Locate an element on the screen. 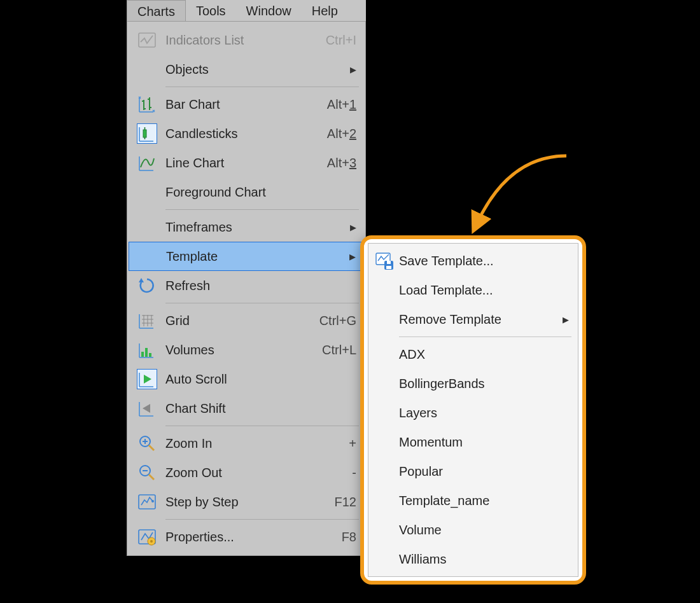 The image size is (700, 603). submenu-item-t-popular: Popular is located at coordinates (473, 471).